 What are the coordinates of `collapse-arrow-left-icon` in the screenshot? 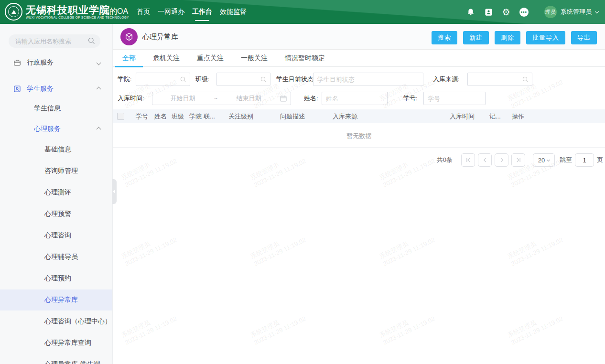 It's located at (114, 192).